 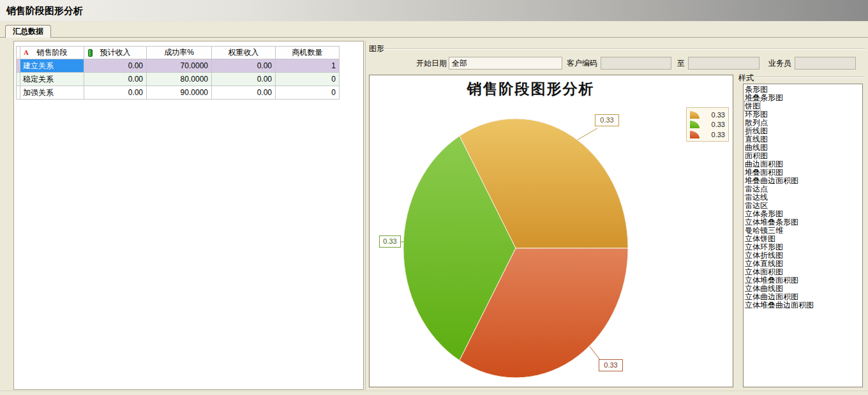 What do you see at coordinates (505, 63) in the screenshot?
I see `start-date-input: 全部` at bounding box center [505, 63].